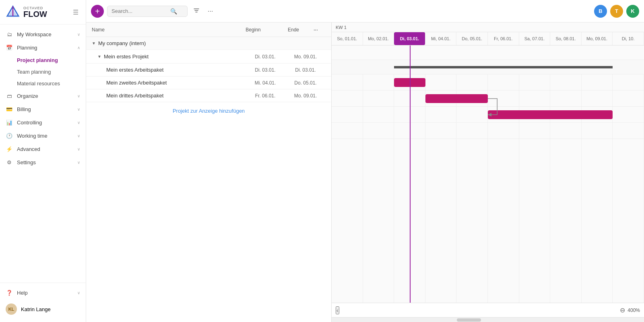  I want to click on sidebar-footer: ❓ Help ∨ KL Katrin Lange, so click(43, 302).